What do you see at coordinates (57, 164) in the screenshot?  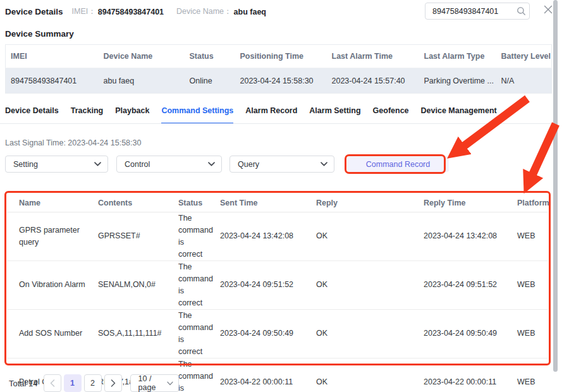 I see `setting-dropdown: Setting` at bounding box center [57, 164].